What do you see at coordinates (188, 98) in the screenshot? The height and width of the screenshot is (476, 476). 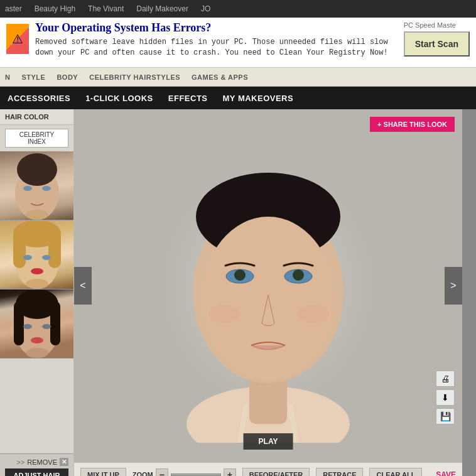 I see `mainnav-effects: EFFECTS` at bounding box center [188, 98].